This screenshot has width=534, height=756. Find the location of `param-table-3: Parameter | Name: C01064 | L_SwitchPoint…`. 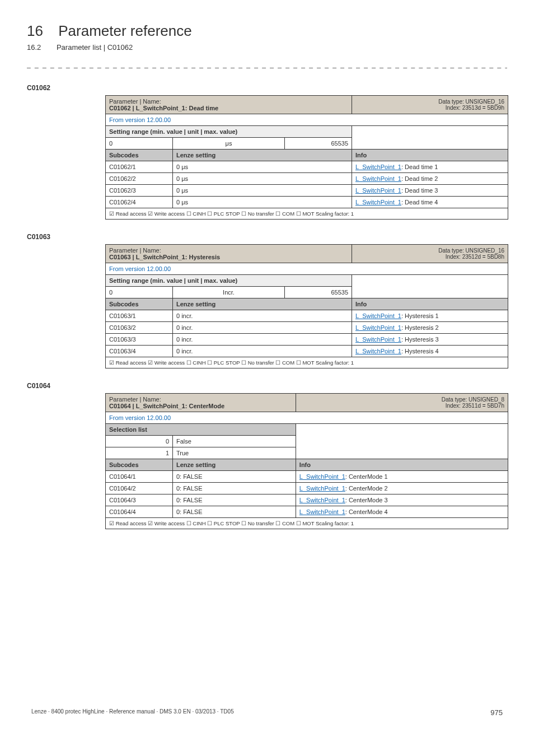

param-table-3: Parameter | Name: C01064 | L_SwitchPoint… is located at coordinates (307, 461).